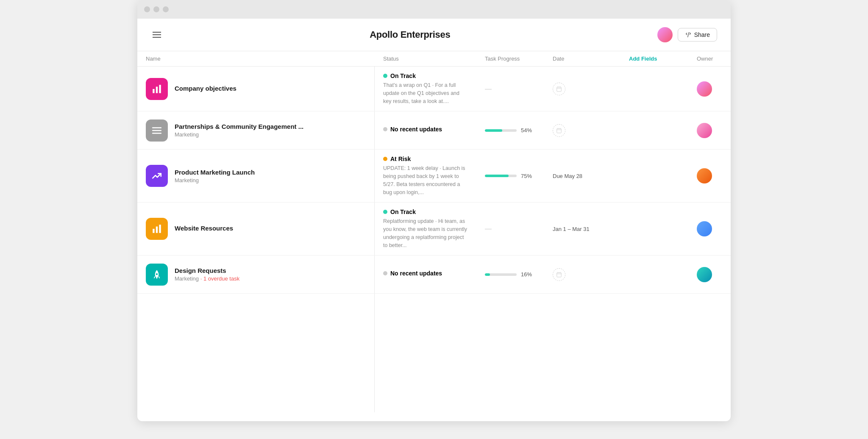 Image resolution: width=868 pixels, height=439 pixels. Describe the element at coordinates (434, 131) in the screenshot. I see `table-row: Partnerships & Community Engagement ... …` at that location.